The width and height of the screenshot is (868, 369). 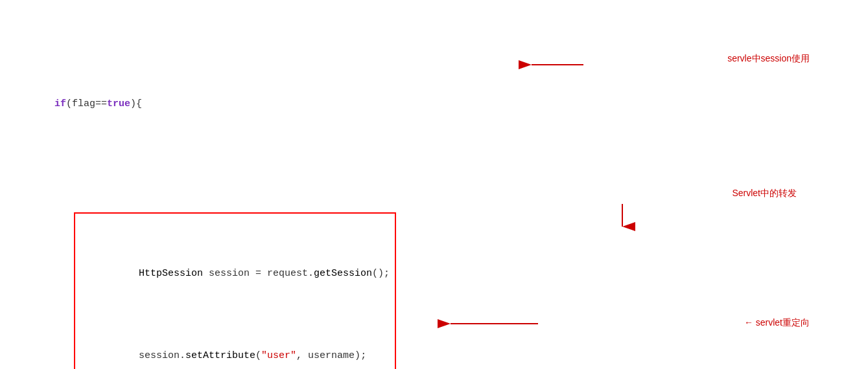 What do you see at coordinates (764, 194) in the screenshot?
I see `annotation-forward: Servlet中的转发` at bounding box center [764, 194].